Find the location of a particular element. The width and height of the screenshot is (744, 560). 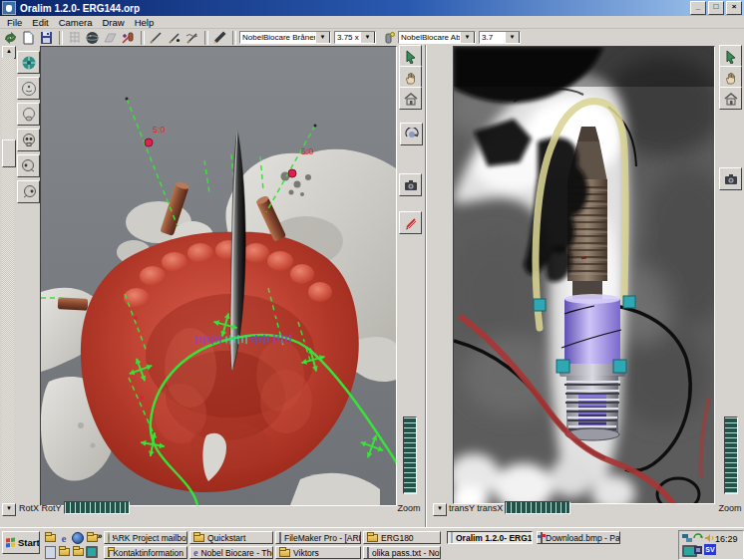

quicklaunch-monitor-icon is located at coordinates (92, 552).